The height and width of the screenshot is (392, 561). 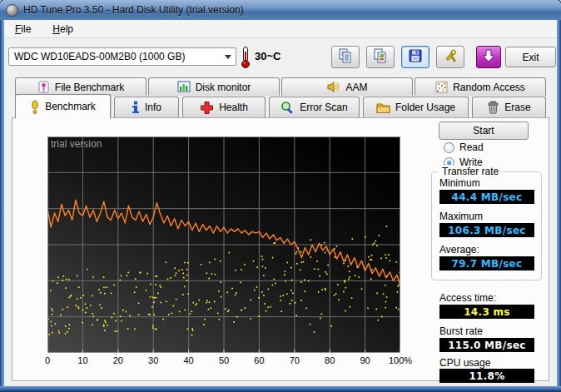 What do you see at coordinates (415, 57) in the screenshot?
I see `save-icon` at bounding box center [415, 57].